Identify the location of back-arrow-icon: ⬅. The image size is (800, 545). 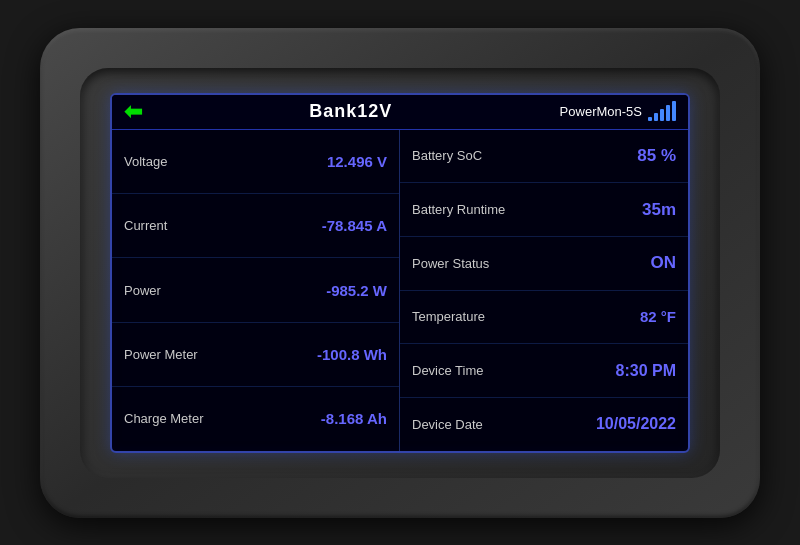
(133, 112).